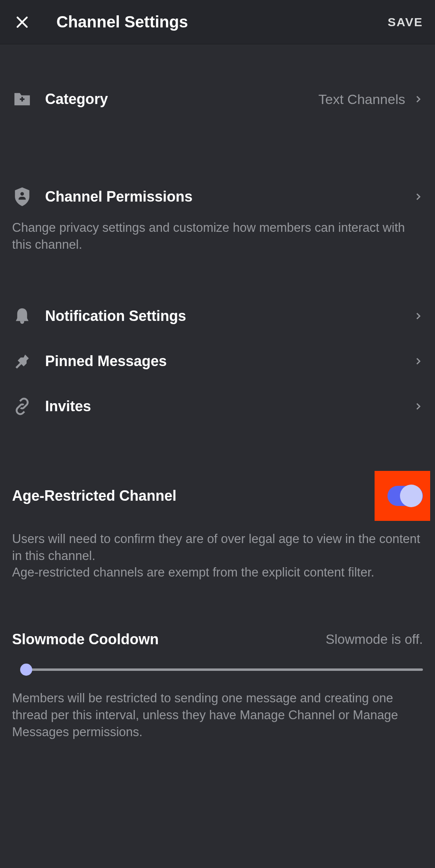 Image resolution: width=435 pixels, height=868 pixels. What do you see at coordinates (122, 22) in the screenshot?
I see `page-title: Channel Settings` at bounding box center [122, 22].